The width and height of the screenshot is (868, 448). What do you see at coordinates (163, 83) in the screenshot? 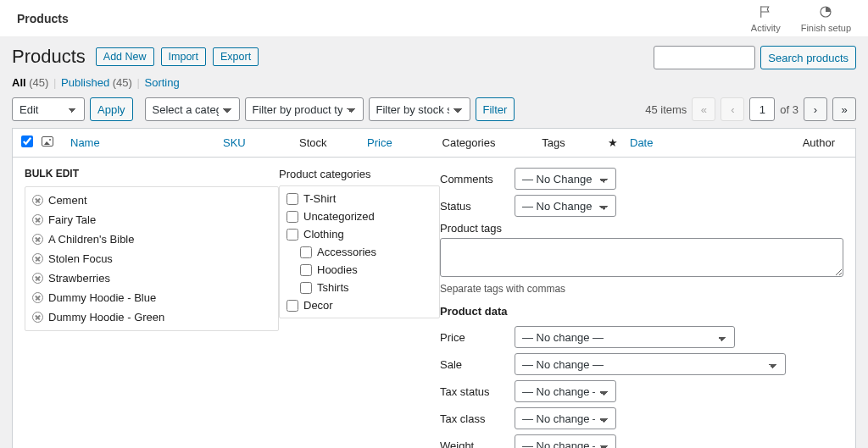
I see `filter-sorting: Sorting` at bounding box center [163, 83].